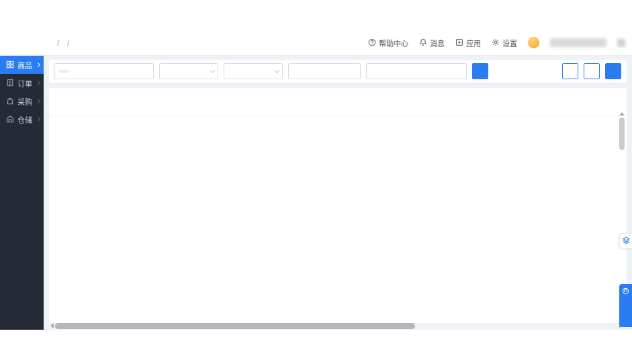 The height and width of the screenshot is (364, 632). What do you see at coordinates (10, 83) in the screenshot?
I see `order-icon` at bounding box center [10, 83].